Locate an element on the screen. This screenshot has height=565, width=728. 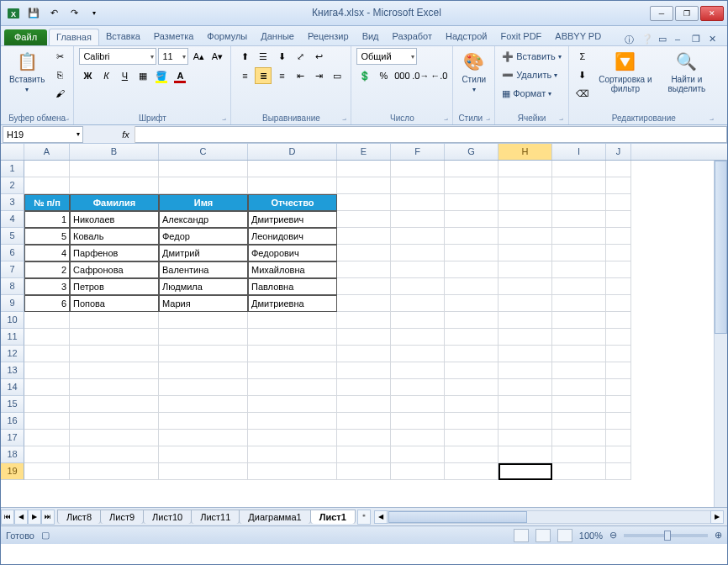
align-center-icon: ≣ is located at coordinates (263, 76).